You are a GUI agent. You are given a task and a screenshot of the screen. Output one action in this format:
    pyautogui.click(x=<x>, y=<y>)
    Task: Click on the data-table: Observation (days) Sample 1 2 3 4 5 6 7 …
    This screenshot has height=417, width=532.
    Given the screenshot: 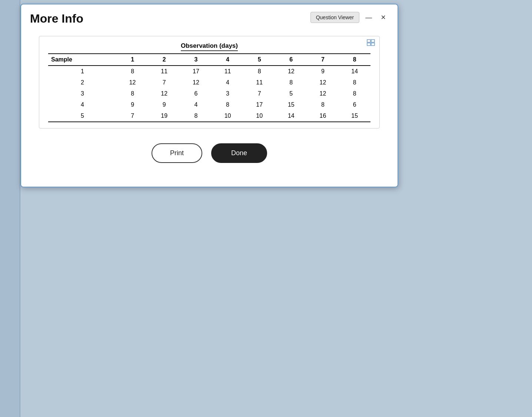 What is the action you would take?
    pyautogui.click(x=209, y=82)
    